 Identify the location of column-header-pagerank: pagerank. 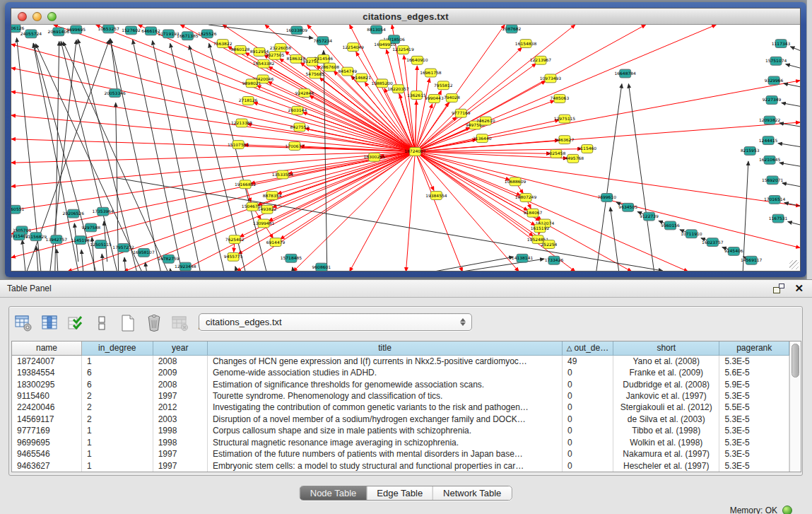
(755, 348).